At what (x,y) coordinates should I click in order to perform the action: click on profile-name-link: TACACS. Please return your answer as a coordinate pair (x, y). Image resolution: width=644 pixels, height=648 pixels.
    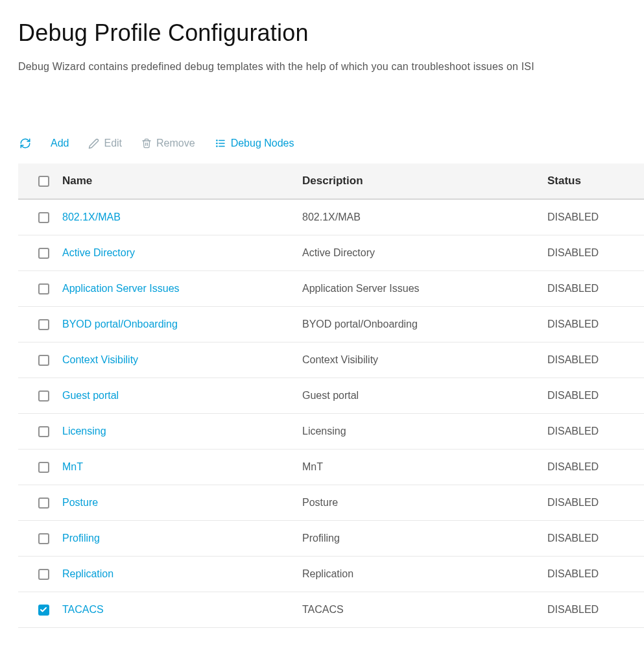
    Looking at the image, I should click on (83, 610).